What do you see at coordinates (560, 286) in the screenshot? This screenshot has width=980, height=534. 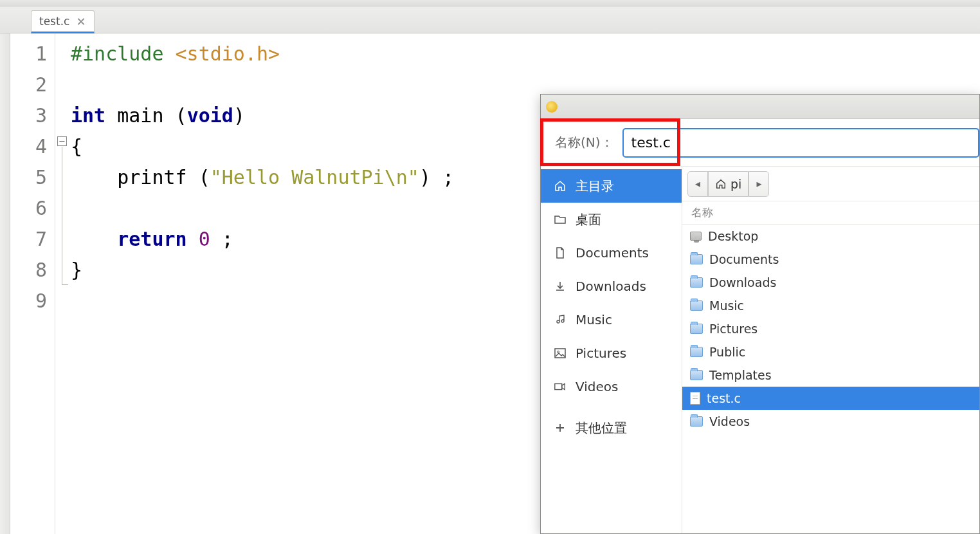 I see `download-icon` at bounding box center [560, 286].